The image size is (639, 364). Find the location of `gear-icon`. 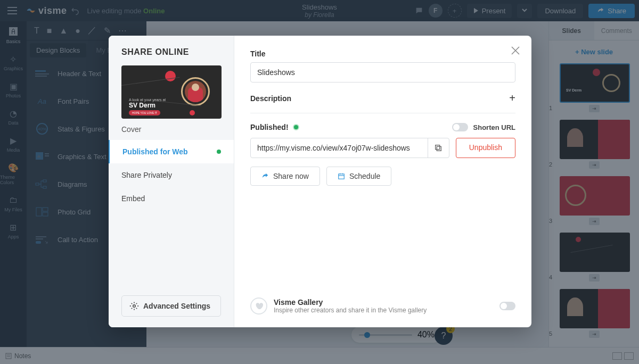

gear-icon is located at coordinates (134, 306).